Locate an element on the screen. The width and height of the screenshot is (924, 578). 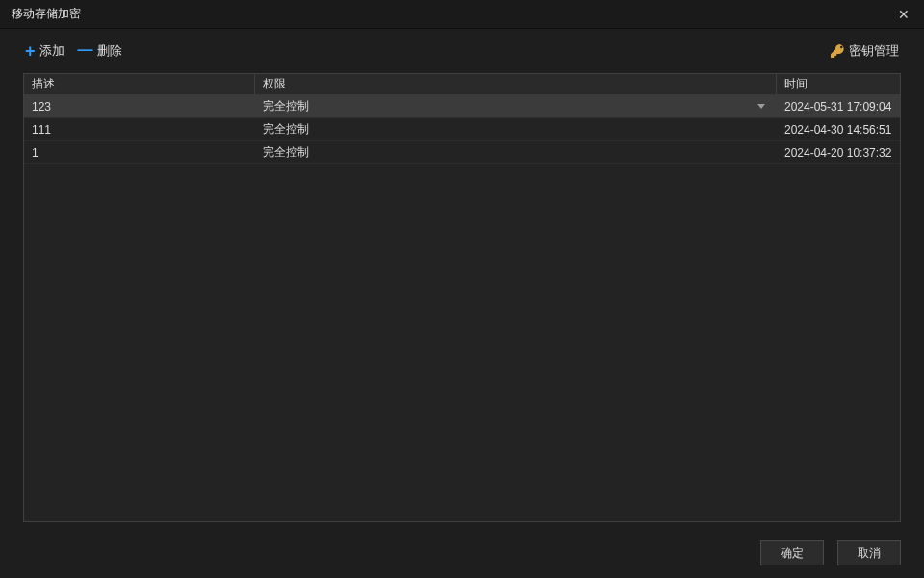
delete-button: — 删除 is located at coordinates (100, 51).